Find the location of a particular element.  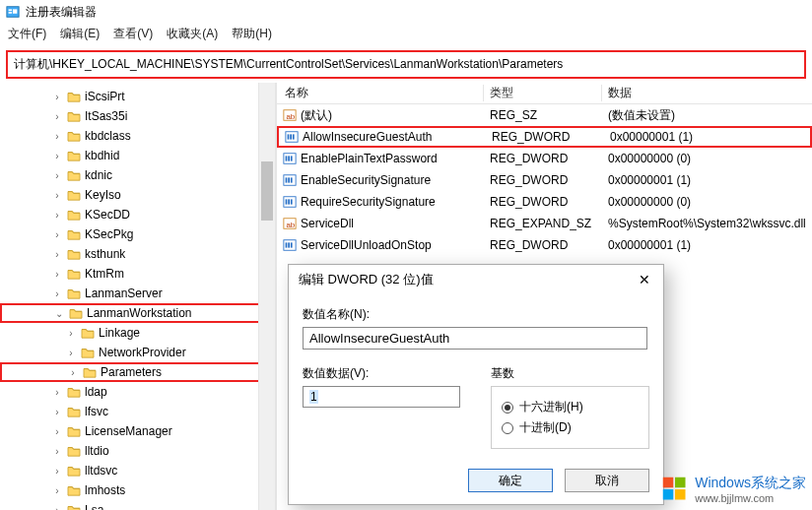

tree-item-label: Linkage is located at coordinates (119, 333).